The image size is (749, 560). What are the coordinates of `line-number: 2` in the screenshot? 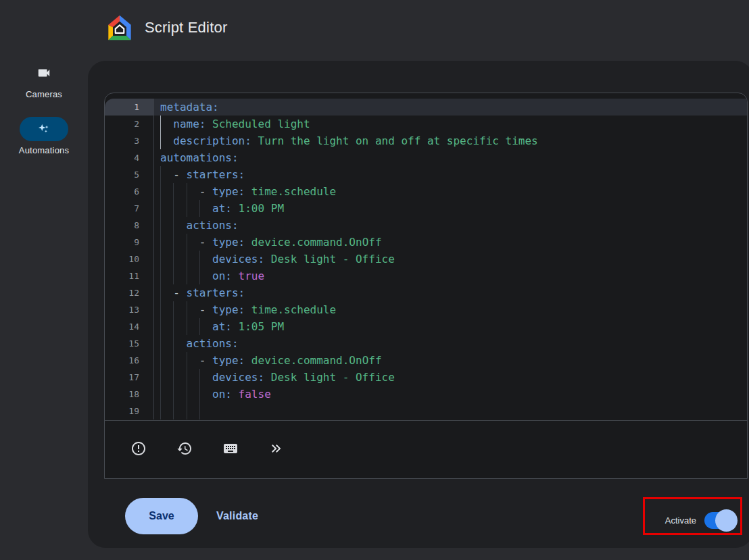 It's located at (130, 124).